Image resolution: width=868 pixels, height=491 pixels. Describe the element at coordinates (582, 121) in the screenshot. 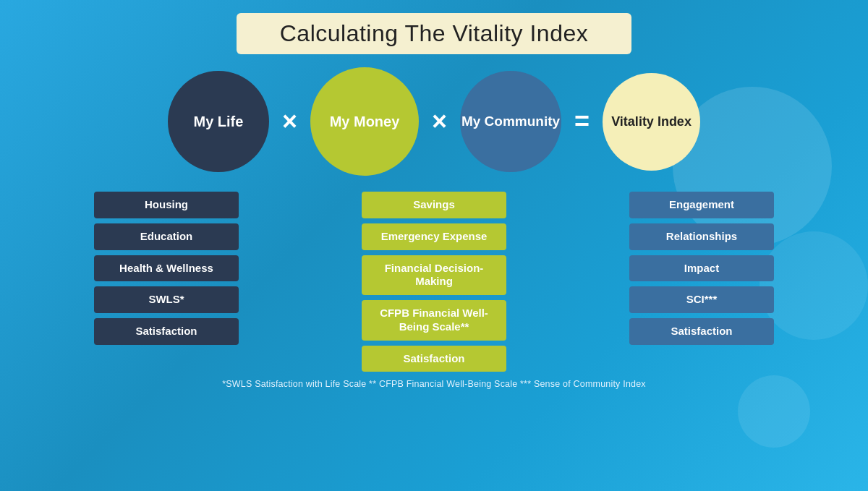

I see `operator-equals: =` at that location.